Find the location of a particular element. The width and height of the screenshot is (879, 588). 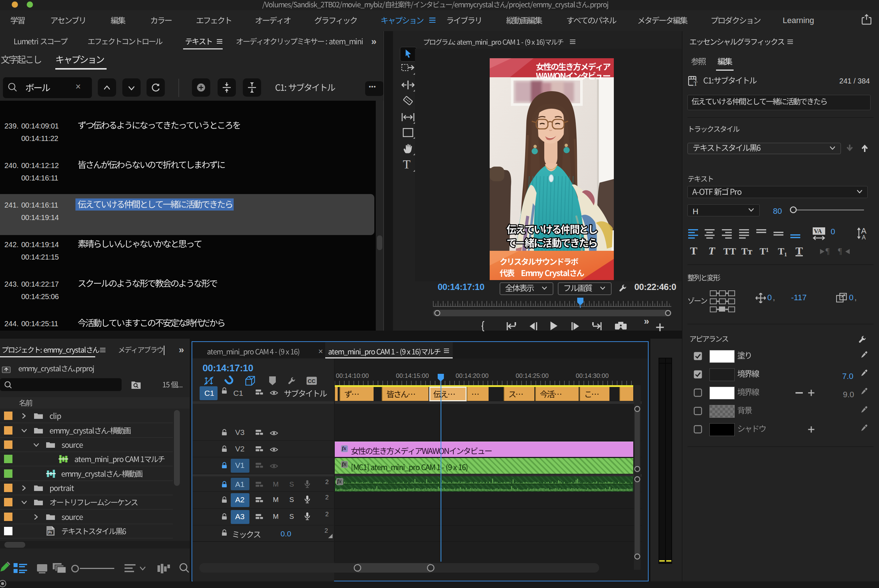

svg-text: CC is located at coordinates (312, 381).